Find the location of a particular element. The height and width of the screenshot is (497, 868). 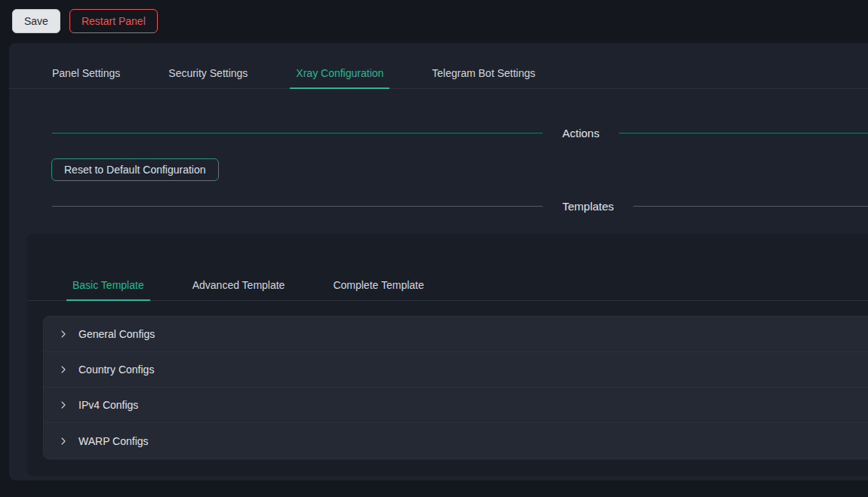

templates-divider-label: Templates is located at coordinates (588, 207).